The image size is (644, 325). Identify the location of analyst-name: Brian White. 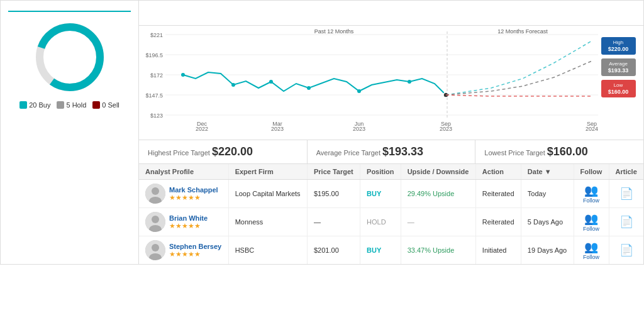
(189, 218).